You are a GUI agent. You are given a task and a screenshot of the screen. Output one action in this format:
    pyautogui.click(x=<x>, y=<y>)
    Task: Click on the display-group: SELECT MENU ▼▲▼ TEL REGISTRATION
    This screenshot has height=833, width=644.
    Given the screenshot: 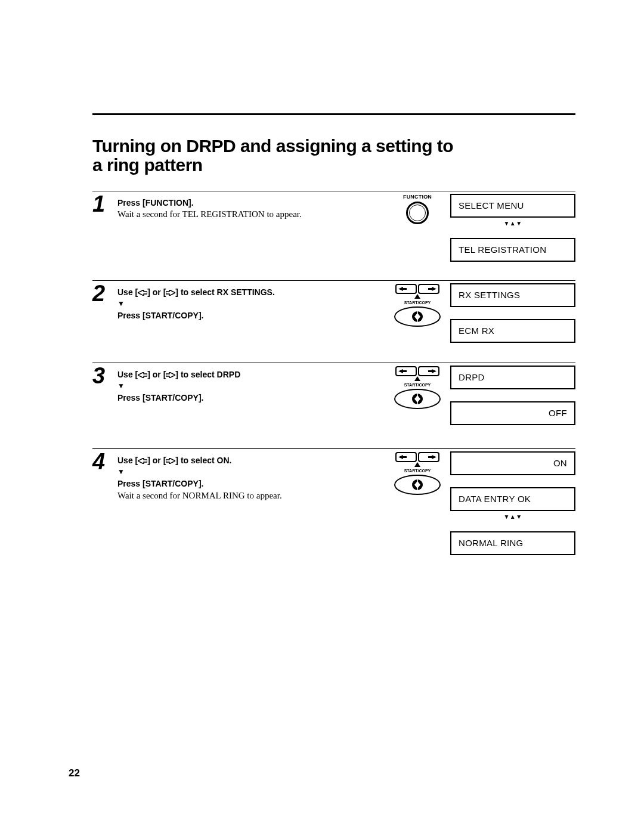 What is the action you would take?
    pyautogui.click(x=513, y=237)
    